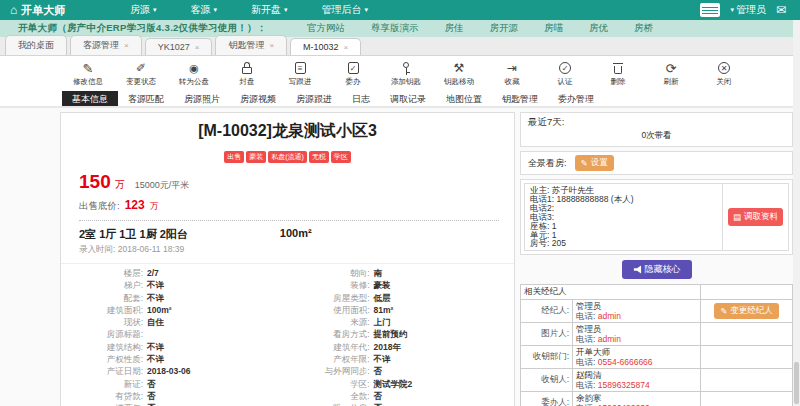 Image resolution: width=800 pixels, height=406 pixels. I want to click on version-badge, so click(710, 10).